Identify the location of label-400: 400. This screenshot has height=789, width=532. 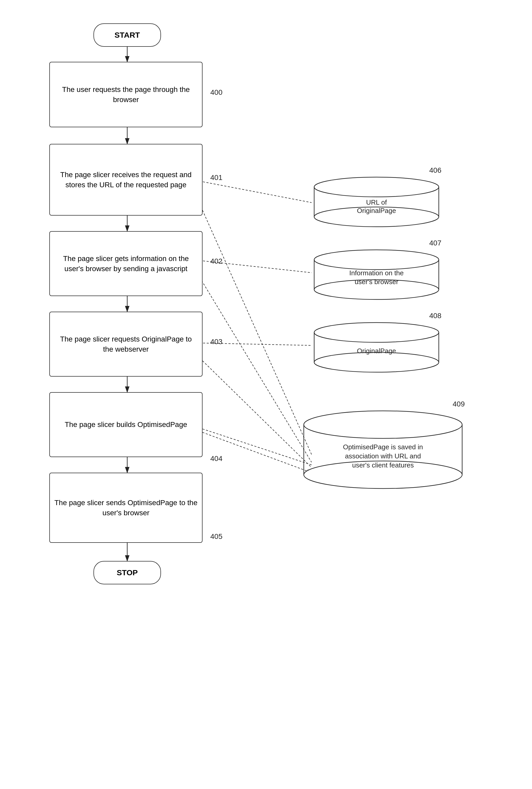
(216, 92).